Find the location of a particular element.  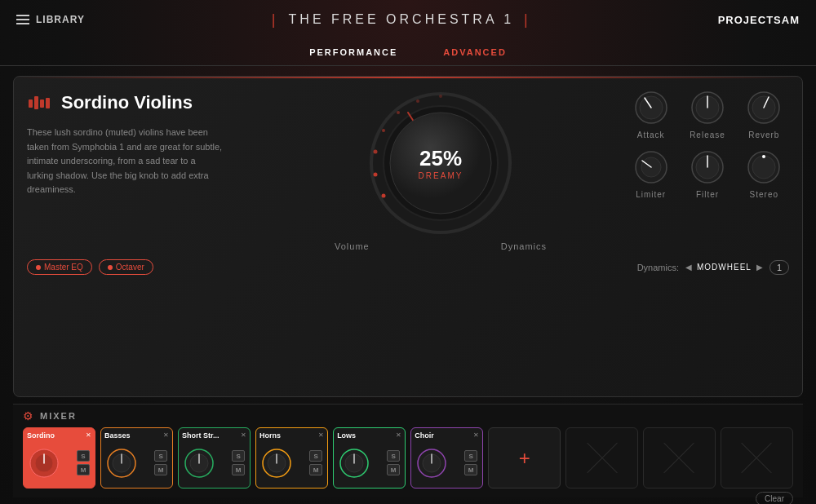

track-sm-choir: S M is located at coordinates (471, 463).